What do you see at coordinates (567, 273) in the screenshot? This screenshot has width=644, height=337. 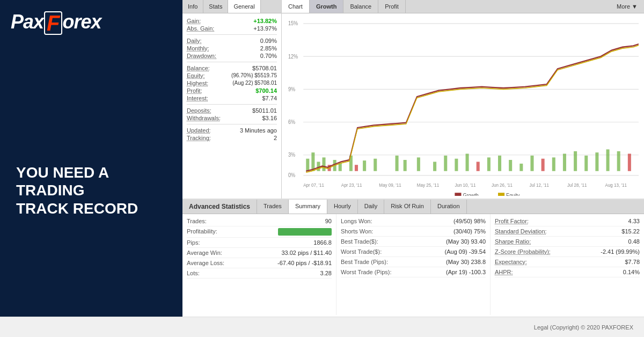 I see `stats-row-ahpr: AHPR: 0.14%` at bounding box center [567, 273].